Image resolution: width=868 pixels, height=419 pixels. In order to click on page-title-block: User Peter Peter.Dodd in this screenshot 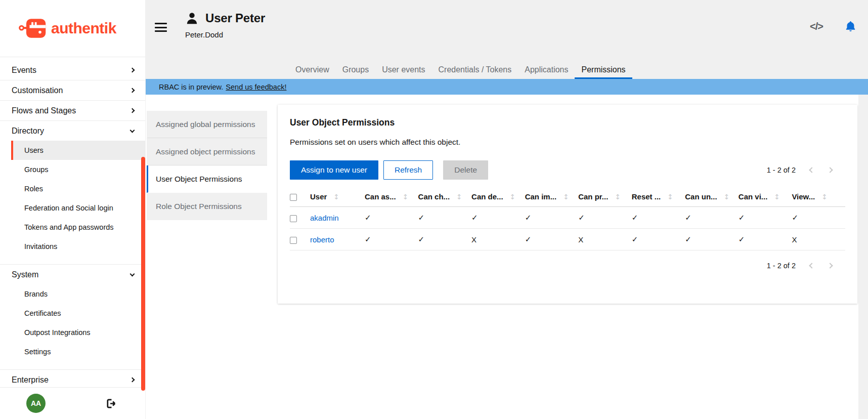, I will do `click(225, 25)`.